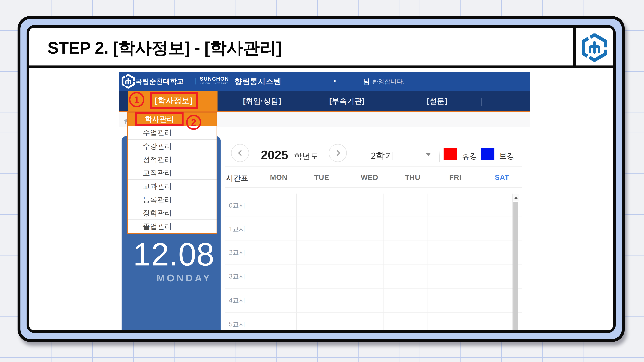 This screenshot has height=362, width=644. What do you see at coordinates (240, 153) in the screenshot?
I see `prev-year-button` at bounding box center [240, 153].